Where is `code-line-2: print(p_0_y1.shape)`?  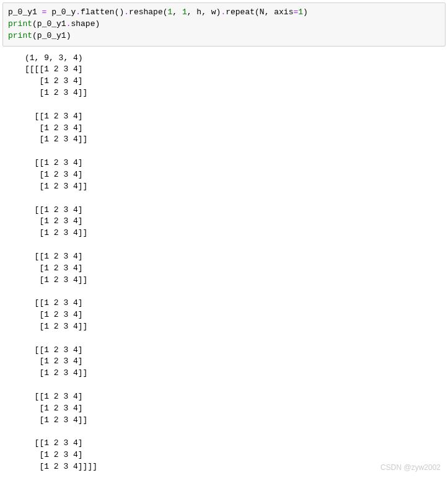
code-line-2: print(p_0_y1.shape) is located at coordinates (224, 25).